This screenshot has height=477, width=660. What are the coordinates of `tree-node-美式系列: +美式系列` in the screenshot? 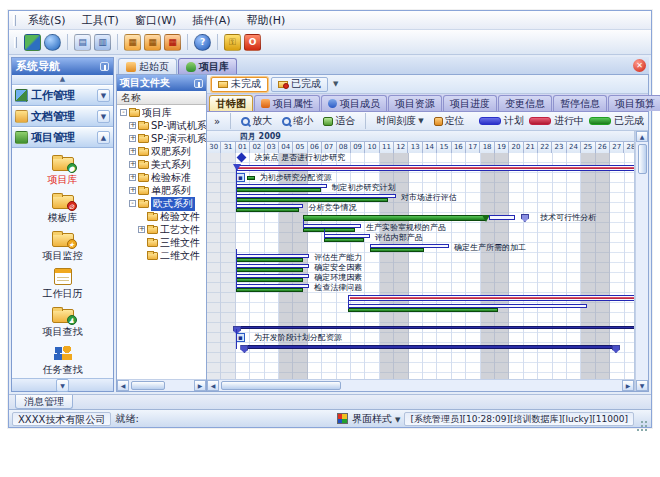 It's located at (162, 164).